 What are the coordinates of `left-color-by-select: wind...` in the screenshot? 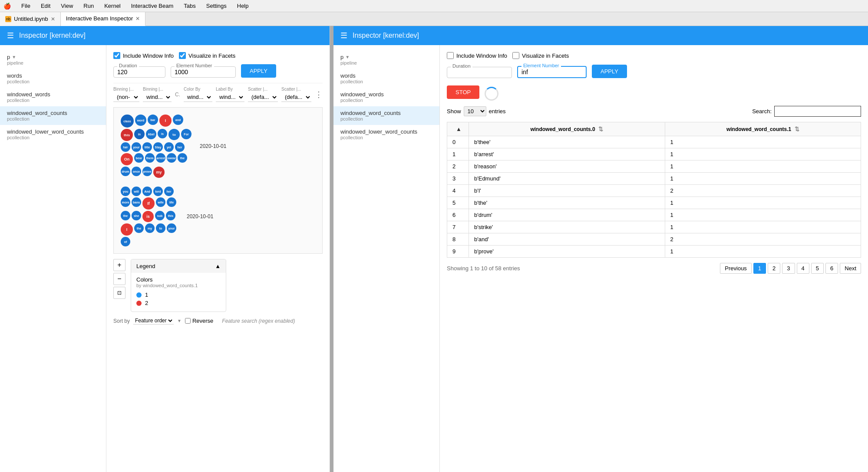 It's located at (198, 97).